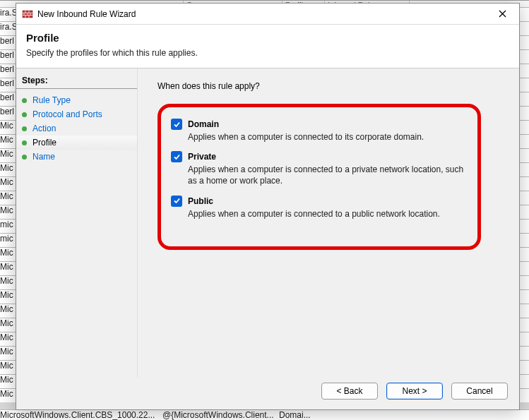  What do you see at coordinates (264, 415) in the screenshot?
I see `bg-bottom-row: MicrosoftWindows.Client.CBS_1000.22... @…` at bounding box center [264, 415].